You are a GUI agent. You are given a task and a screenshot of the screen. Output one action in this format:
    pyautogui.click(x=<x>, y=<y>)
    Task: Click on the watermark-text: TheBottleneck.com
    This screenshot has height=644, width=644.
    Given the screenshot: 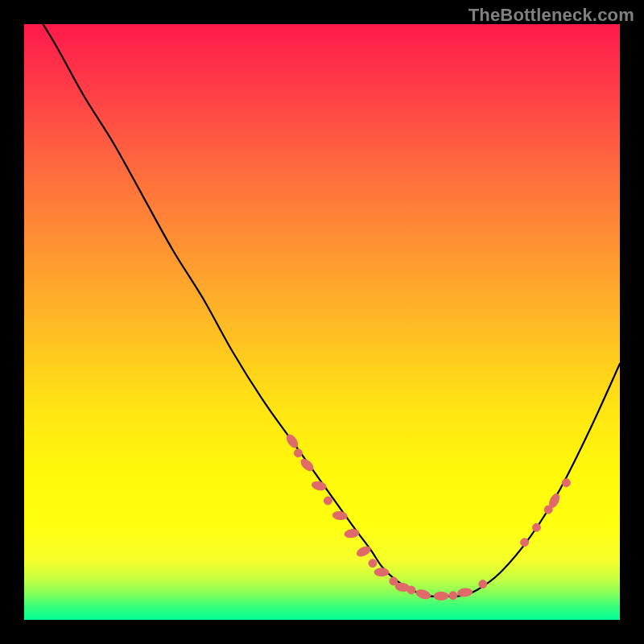 What is the action you would take?
    pyautogui.click(x=551, y=15)
    